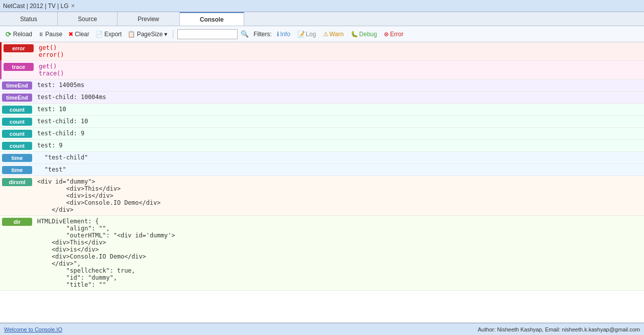  What do you see at coordinates (339, 121) in the screenshot?
I see `console-content: test-child: 10` at bounding box center [339, 121].